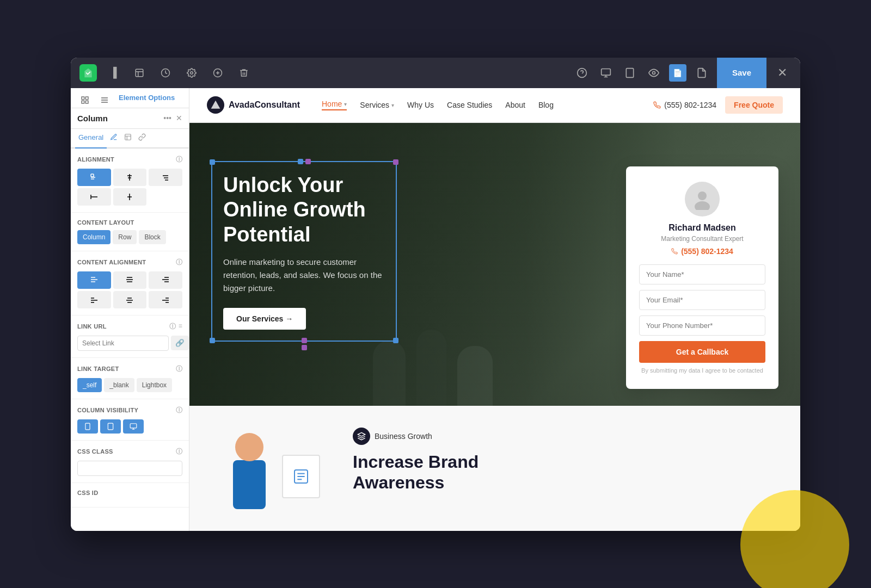 This screenshot has width=871, height=588. Describe the element at coordinates (105, 100) in the screenshot. I see `panel-tab-icon-list` at that location.